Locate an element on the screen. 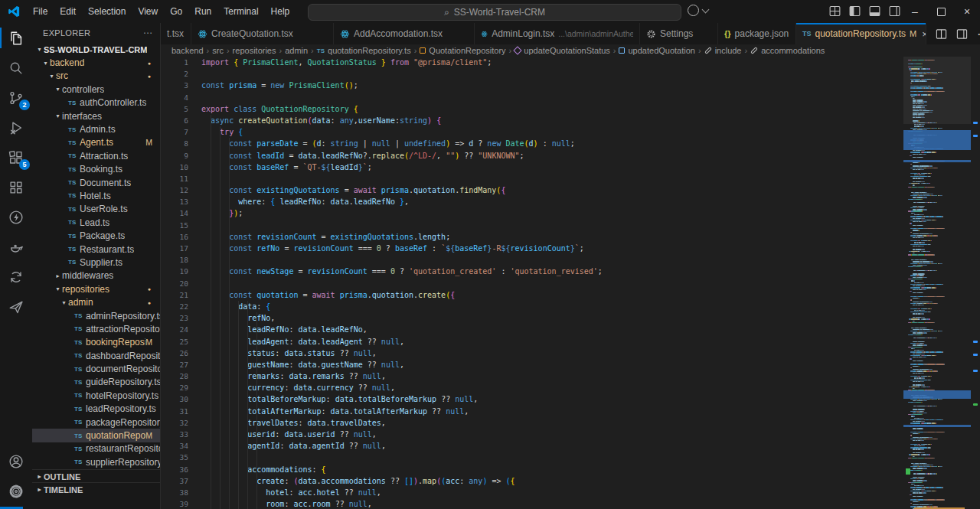 The height and width of the screenshot is (509, 980). tree-item-package-ts: TSPackage.ts is located at coordinates (96, 236).